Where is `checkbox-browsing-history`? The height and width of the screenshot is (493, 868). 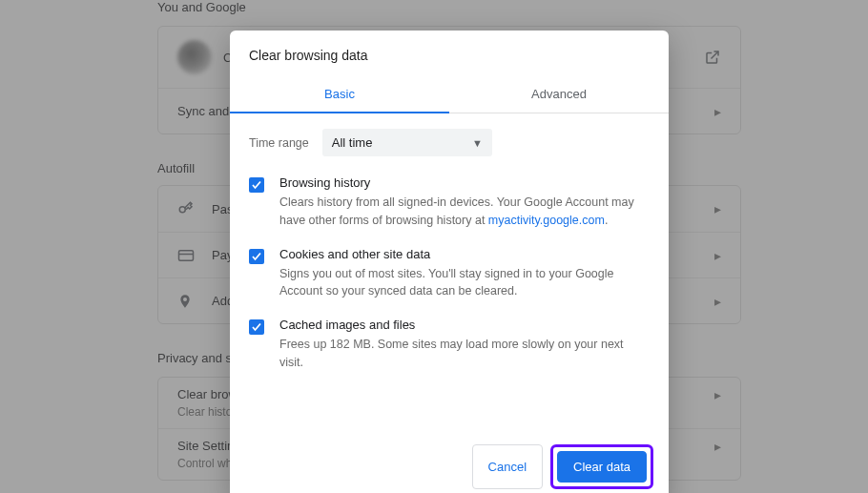 checkbox-browsing-history is located at coordinates (257, 185).